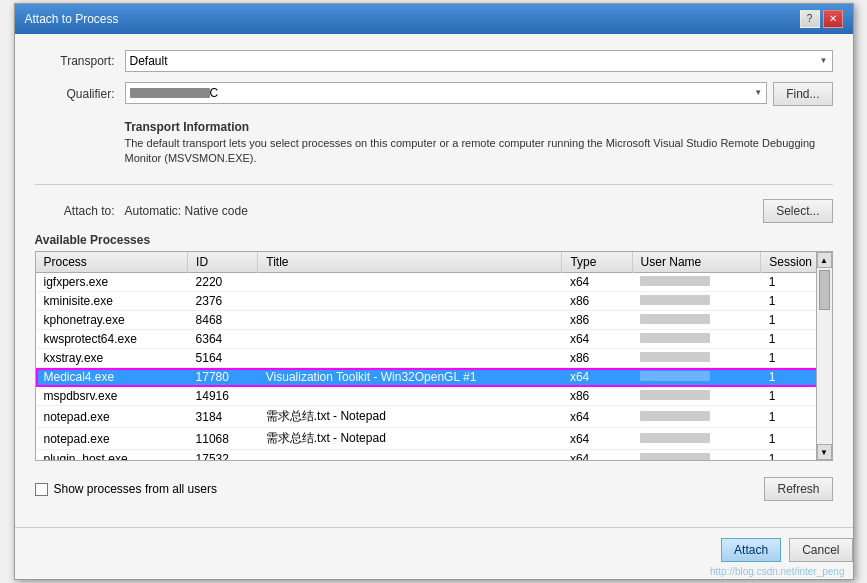 This screenshot has width=867, height=583. What do you see at coordinates (696, 262) in the screenshot?
I see `col-header-username: User Name` at bounding box center [696, 262].